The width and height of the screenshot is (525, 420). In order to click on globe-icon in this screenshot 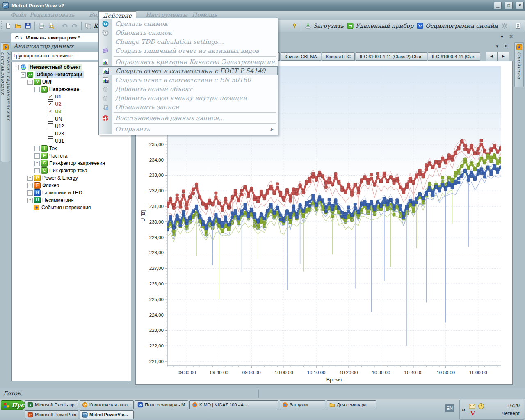, I will do `click(23, 67)`.